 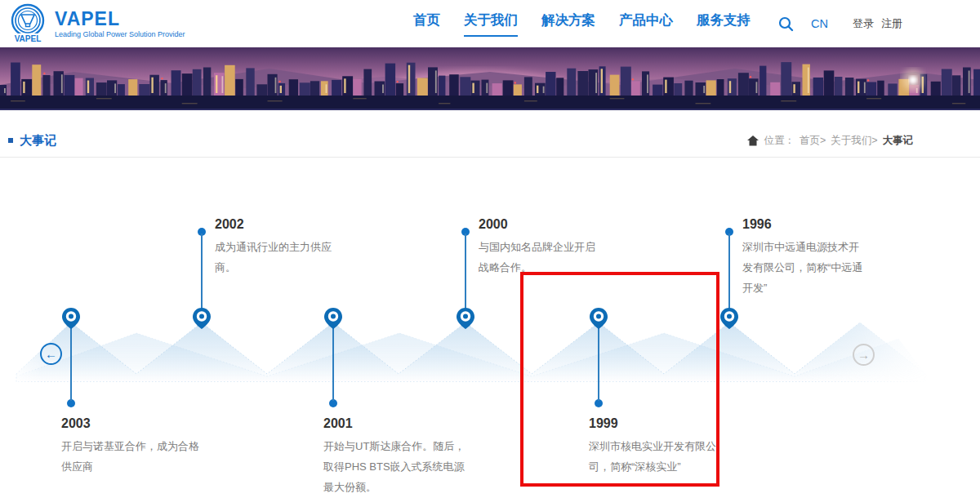 What do you see at coordinates (398, 467) in the screenshot?
I see `event-description: 开始与UT斯达康合作。随后，取得PHS BTS嵌入式系统电源最大份额。` at bounding box center [398, 467].